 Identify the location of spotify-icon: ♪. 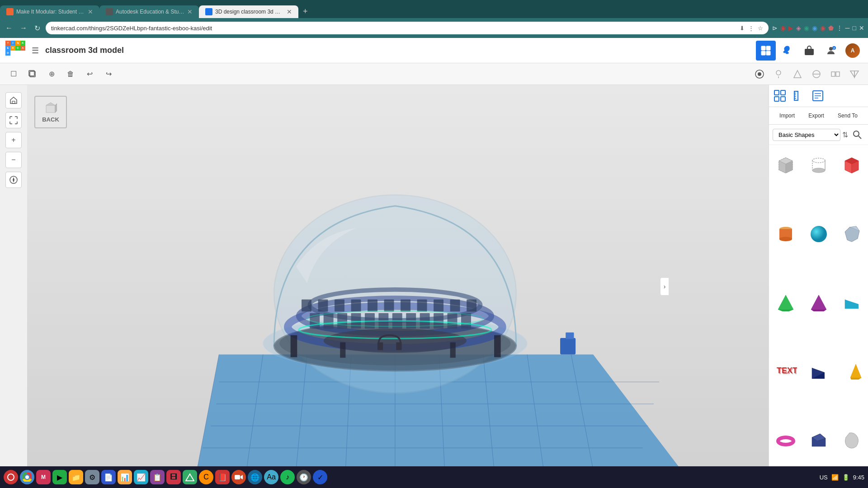
(288, 477).